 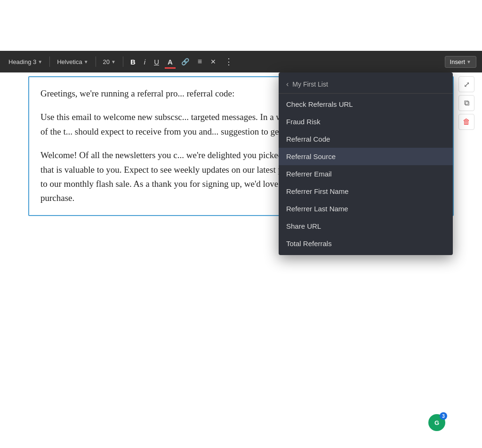 What do you see at coordinates (366, 104) in the screenshot?
I see `dropdown-item-check-referrals: Check Referrals URL` at bounding box center [366, 104].